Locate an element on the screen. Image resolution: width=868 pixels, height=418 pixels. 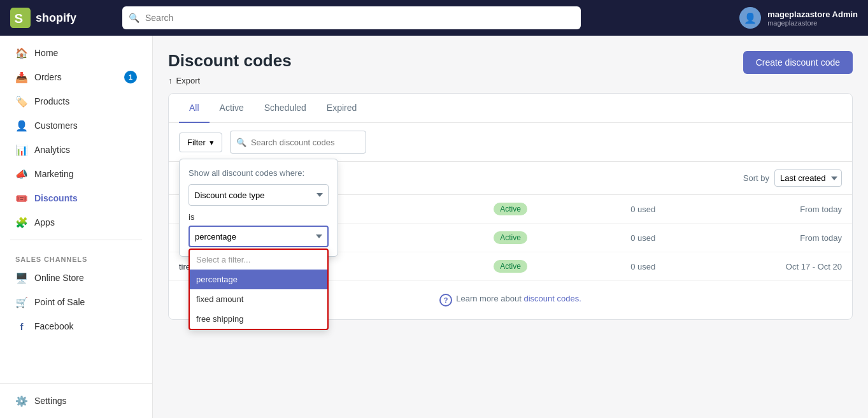
filter-label: Filter is located at coordinates (196, 143).